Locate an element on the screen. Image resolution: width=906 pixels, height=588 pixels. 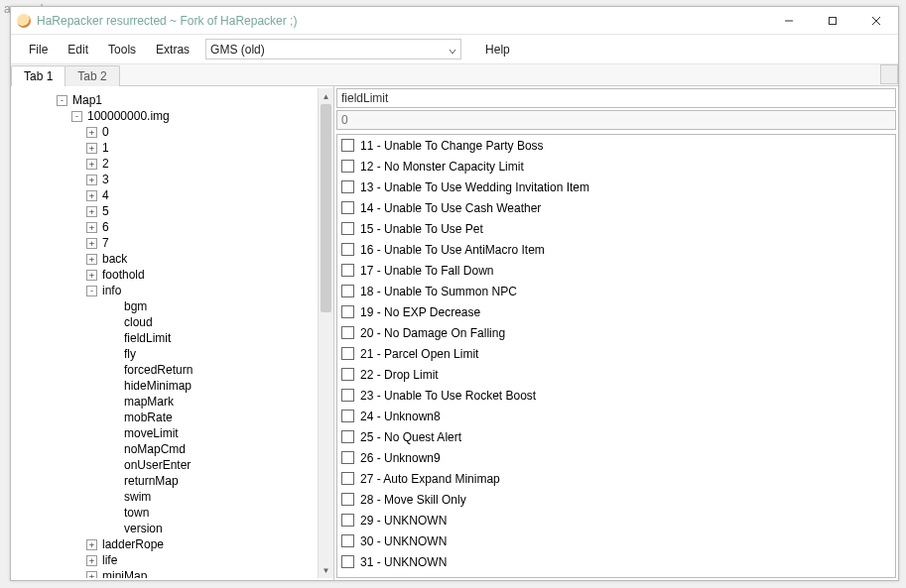
menu-extras: Extras is located at coordinates (173, 50).